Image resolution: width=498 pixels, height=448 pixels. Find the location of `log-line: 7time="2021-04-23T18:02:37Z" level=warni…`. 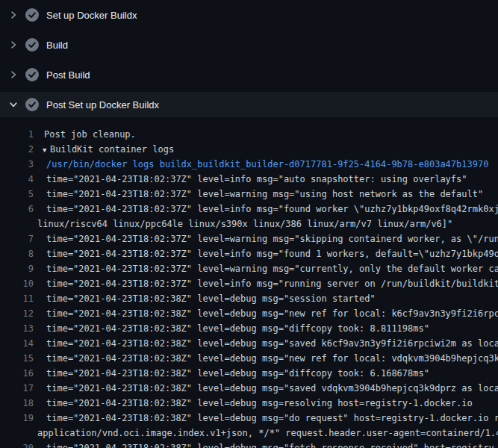

log-line: 7time="2021-04-23T18:02:37Z" level=warni… is located at coordinates (249, 239).